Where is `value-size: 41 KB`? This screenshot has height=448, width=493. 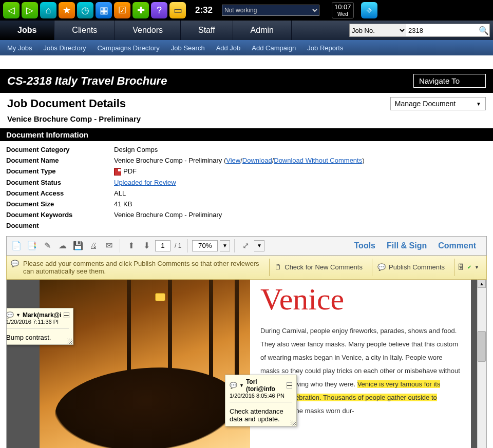 value-size: 41 KB is located at coordinates (123, 204).